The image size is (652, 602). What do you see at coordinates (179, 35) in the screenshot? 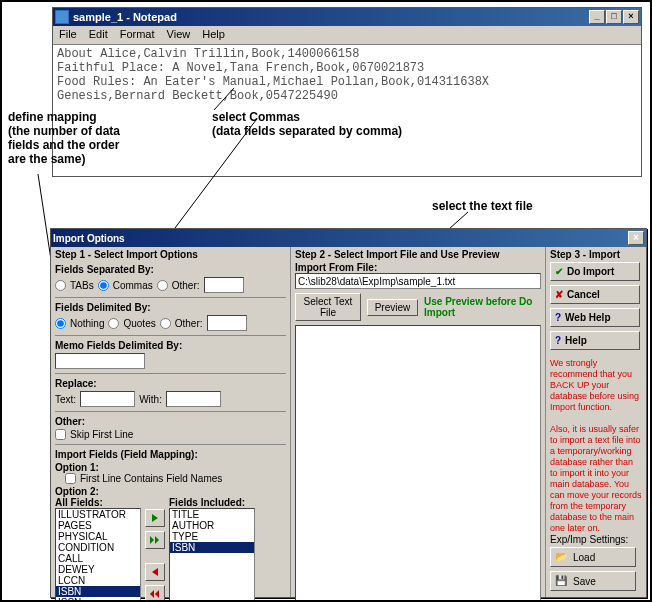
I see `menu-view: View` at bounding box center [179, 35].